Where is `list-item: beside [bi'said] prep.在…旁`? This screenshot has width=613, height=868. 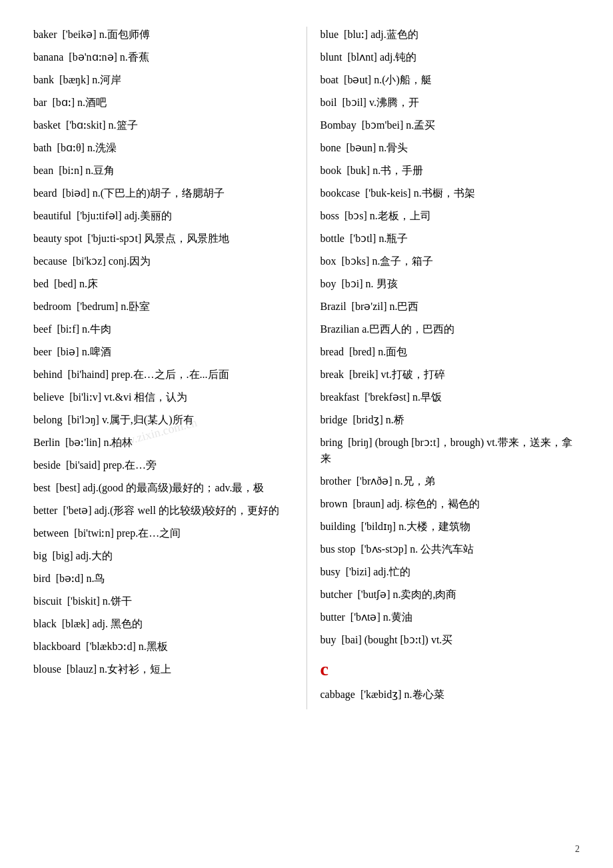
list-item: beside [bi'said] prep.在…旁 is located at coordinates (163, 465).